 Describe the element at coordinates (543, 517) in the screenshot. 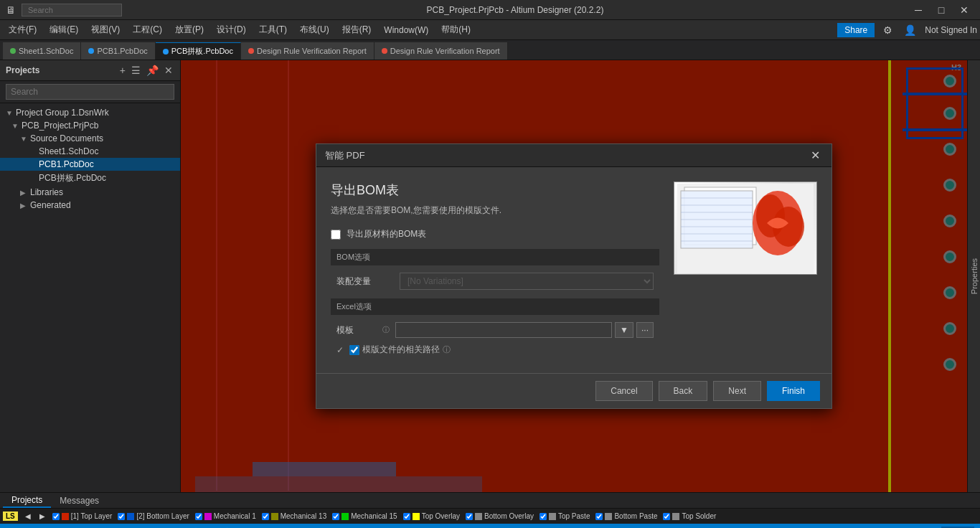

I see `layer-top-paste-checkbox` at that location.